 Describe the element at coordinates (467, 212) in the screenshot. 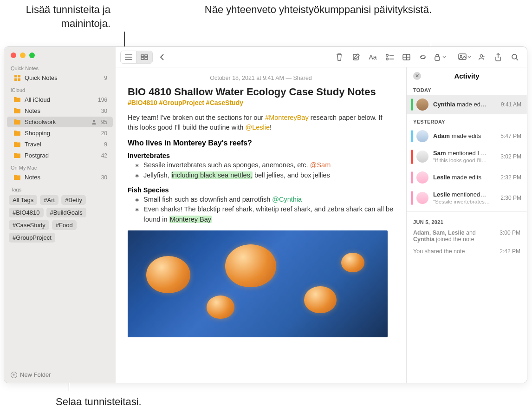

I see `divider` at that location.